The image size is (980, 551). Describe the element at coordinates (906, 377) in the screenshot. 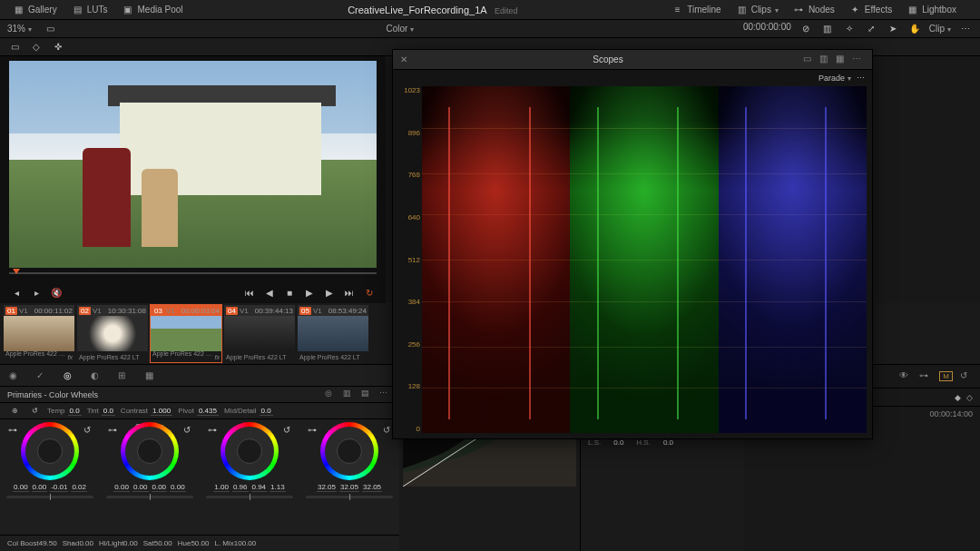

I see `eye-icon: 👁` at that location.